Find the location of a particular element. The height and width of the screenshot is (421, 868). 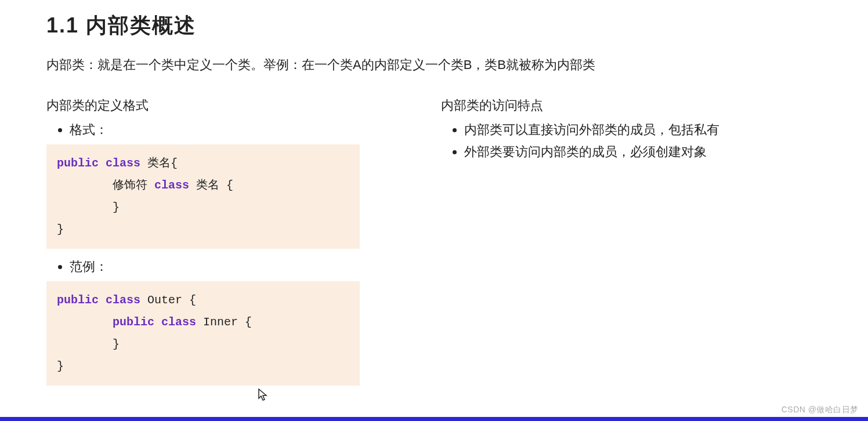

code-block-format: public class 类名{ 修饰符 class 类名 { } } is located at coordinates (203, 197).